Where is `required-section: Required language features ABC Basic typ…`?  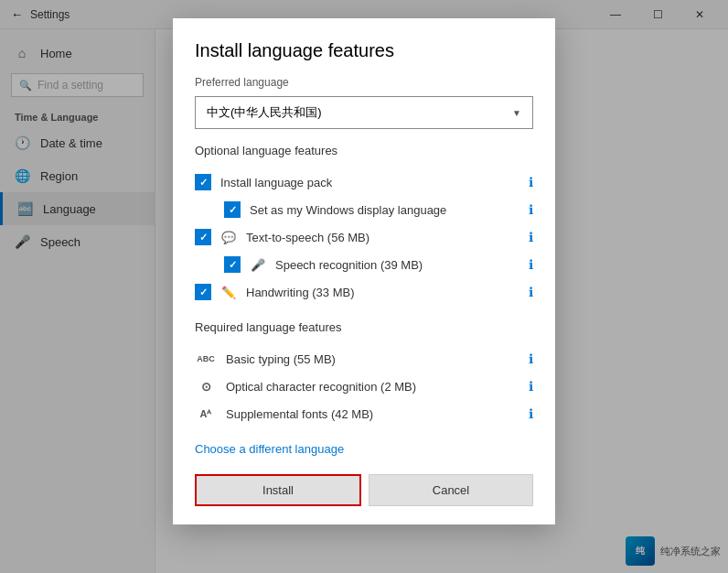
required-section: Required language features ABC Basic typ… is located at coordinates (364, 373).